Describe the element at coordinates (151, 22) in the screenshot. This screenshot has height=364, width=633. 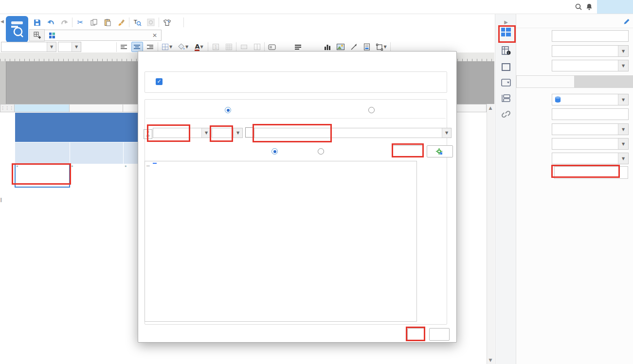
I see `cell-search-icon-disabled` at that location.